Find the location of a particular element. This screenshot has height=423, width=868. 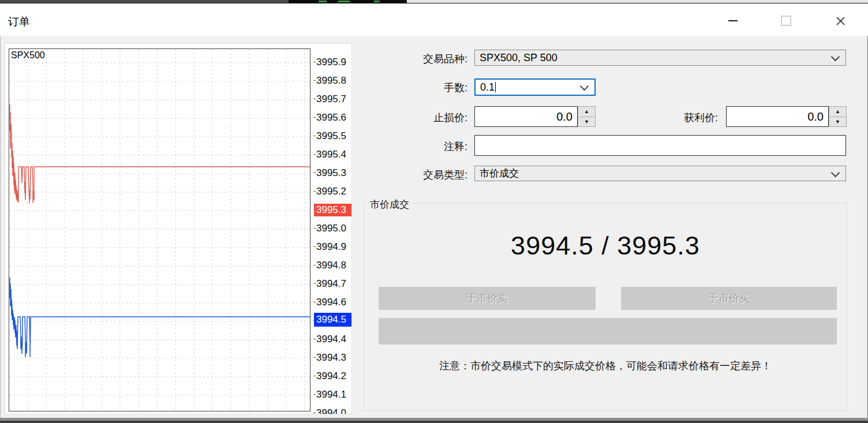

volume-value: 0.1 is located at coordinates (487, 88).